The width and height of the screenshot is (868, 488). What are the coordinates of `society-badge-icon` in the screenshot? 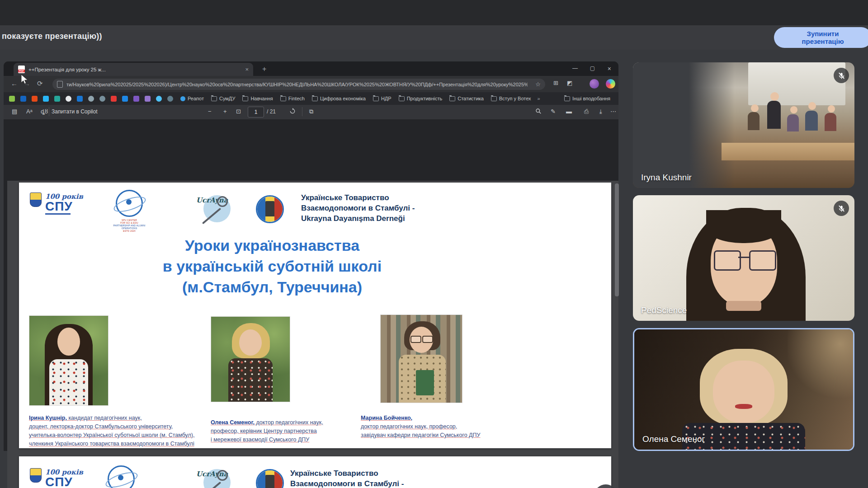 It's located at (270, 479).